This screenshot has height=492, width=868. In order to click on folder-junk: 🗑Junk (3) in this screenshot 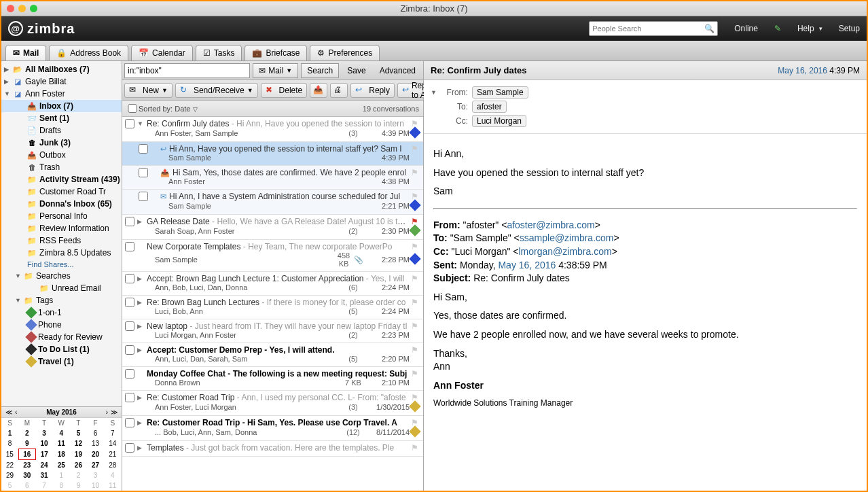, I will do `click(61, 143)`.